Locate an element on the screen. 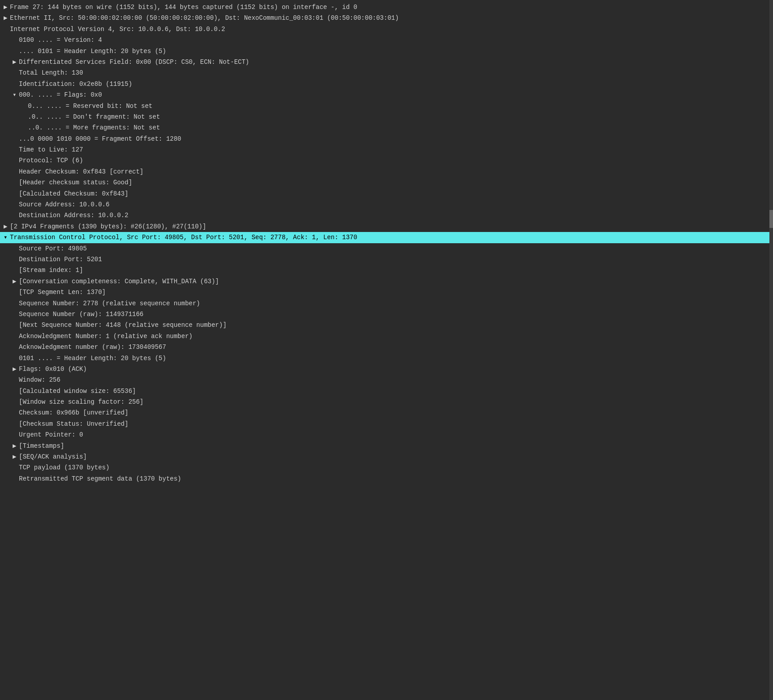  tree-text: .... 0101 = Header Length: 20 bytes (5) is located at coordinates (93, 51).